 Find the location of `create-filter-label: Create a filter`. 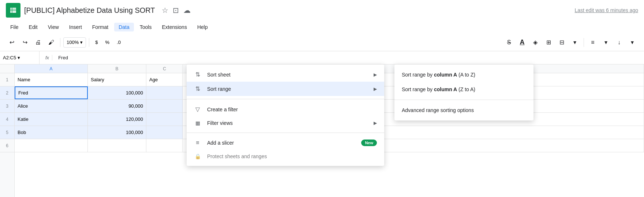

create-filter-label: Create a filter is located at coordinates (292, 109).